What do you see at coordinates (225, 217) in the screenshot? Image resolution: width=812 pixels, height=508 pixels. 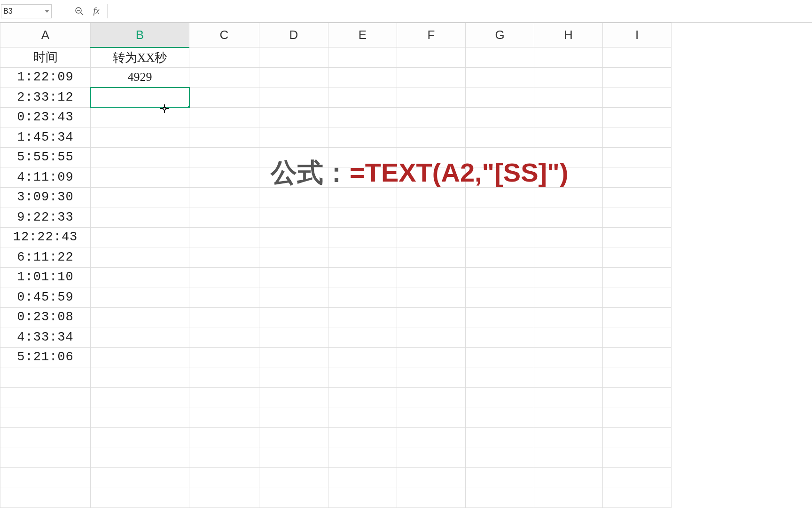 I see `cell-c9` at bounding box center [225, 217].